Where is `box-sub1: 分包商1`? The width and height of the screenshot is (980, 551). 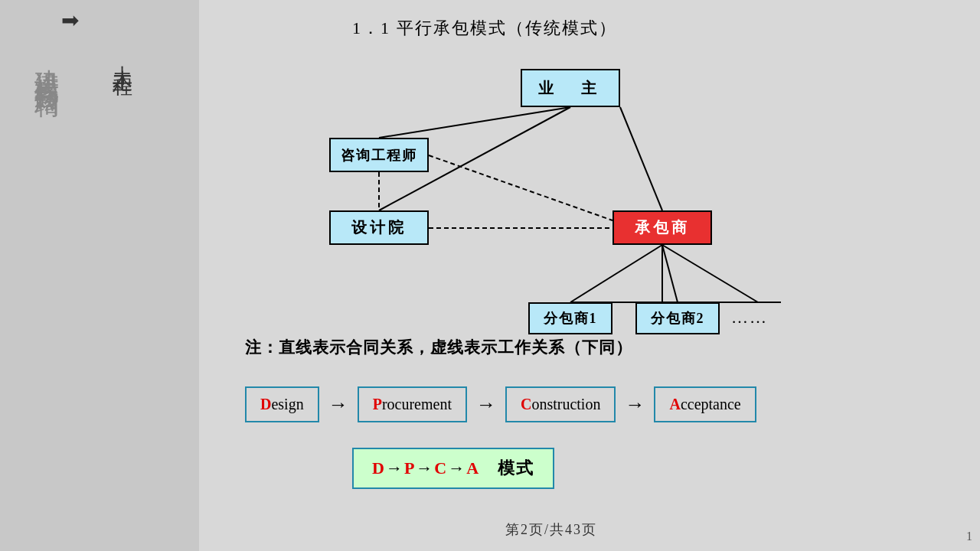
box-sub1: 分包商1 is located at coordinates (570, 318).